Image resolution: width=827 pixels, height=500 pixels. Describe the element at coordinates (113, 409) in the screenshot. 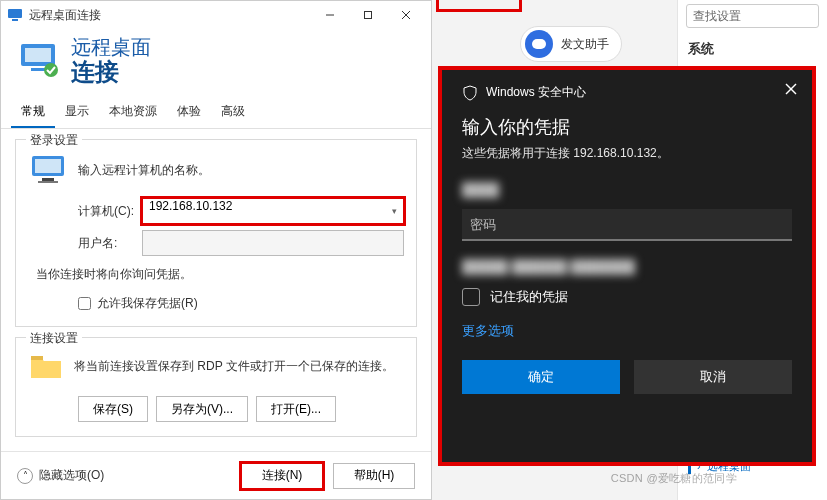

I see `save-button: 保存(S)` at that location.